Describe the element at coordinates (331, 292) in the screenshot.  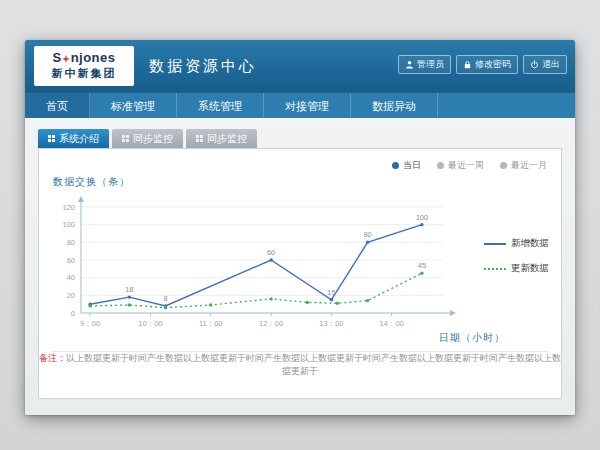
I see `svg-text: 15` at that location.